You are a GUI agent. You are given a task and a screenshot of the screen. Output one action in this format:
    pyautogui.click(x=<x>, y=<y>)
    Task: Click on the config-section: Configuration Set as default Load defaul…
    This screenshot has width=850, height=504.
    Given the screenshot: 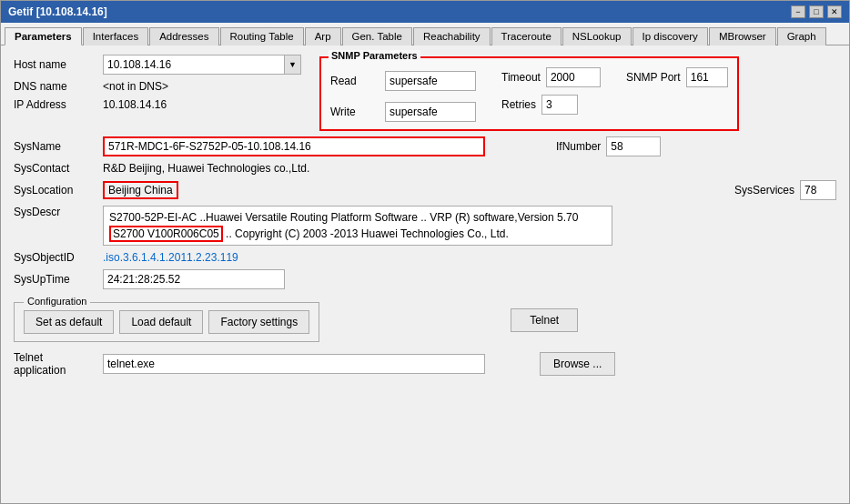 What is the action you would take?
    pyautogui.click(x=425, y=320)
    